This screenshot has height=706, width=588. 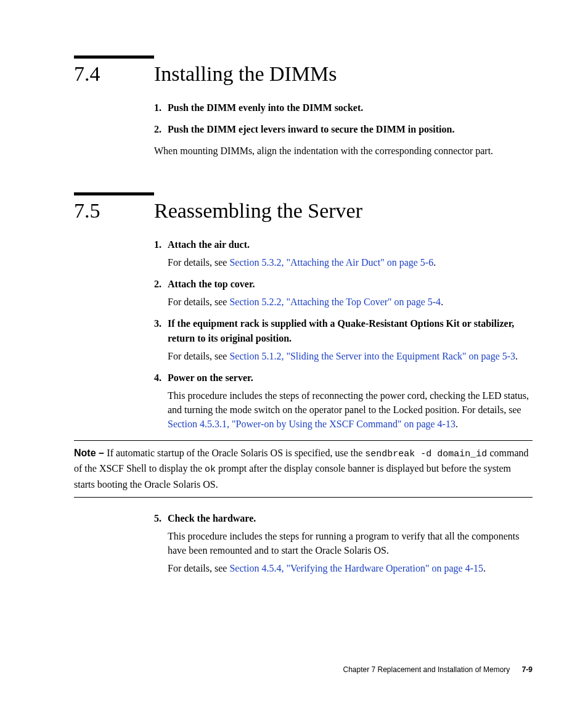 I want to click on footer-page-number: 7-9, so click(x=528, y=670).